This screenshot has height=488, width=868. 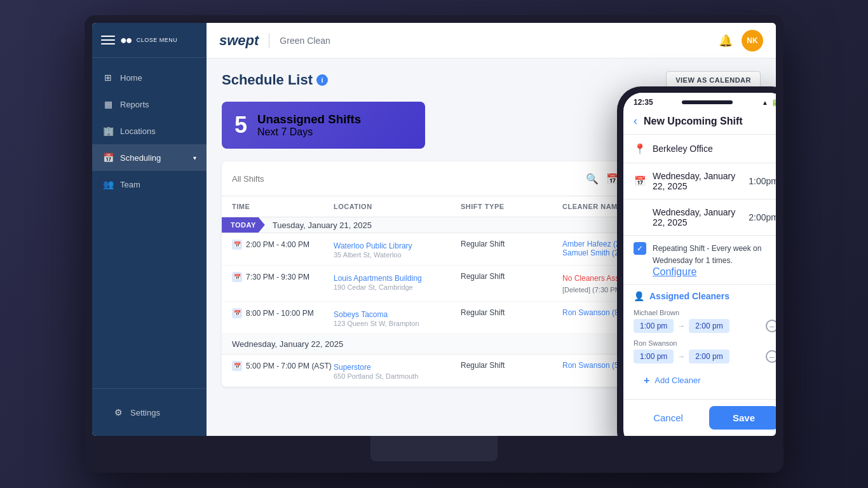 I want to click on shift-time-2: 📅 7:30 PM - 9:30 PM, so click(x=283, y=277).